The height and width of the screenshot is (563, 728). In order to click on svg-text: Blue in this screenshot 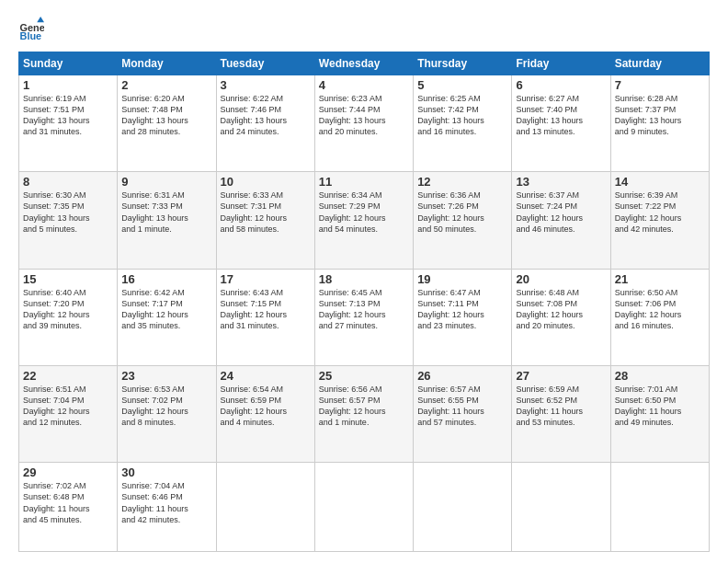, I will do `click(31, 36)`.